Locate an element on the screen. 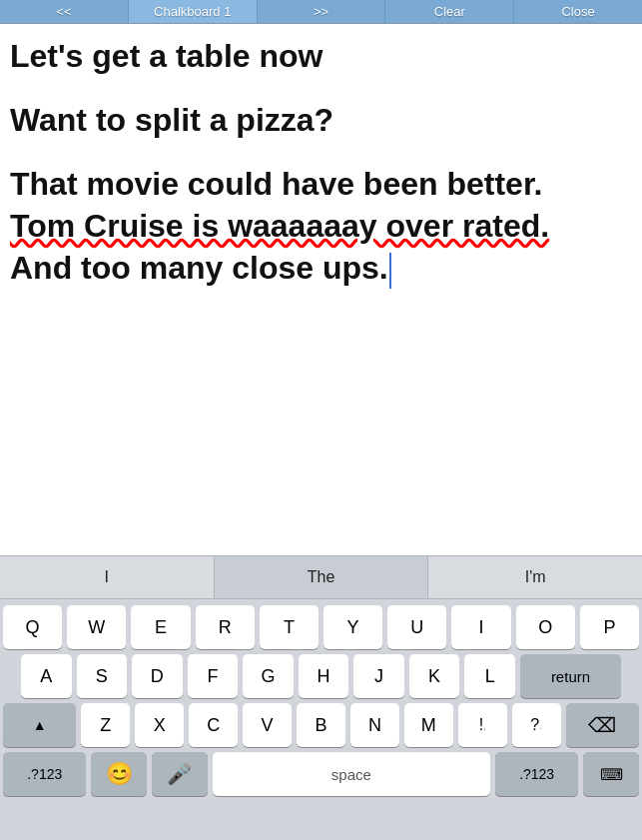 The width and height of the screenshot is (642, 840). backspace-key: ⌫ is located at coordinates (603, 725).